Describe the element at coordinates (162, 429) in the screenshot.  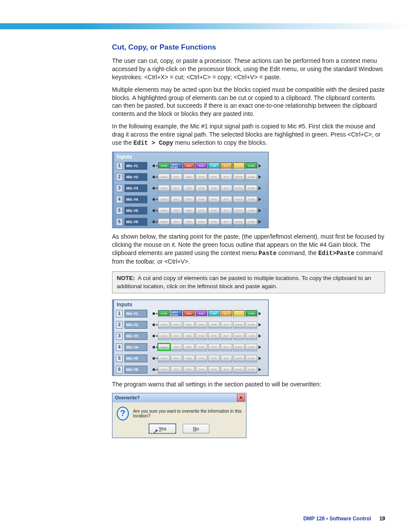
I see `yes-button: Yes` at that location.